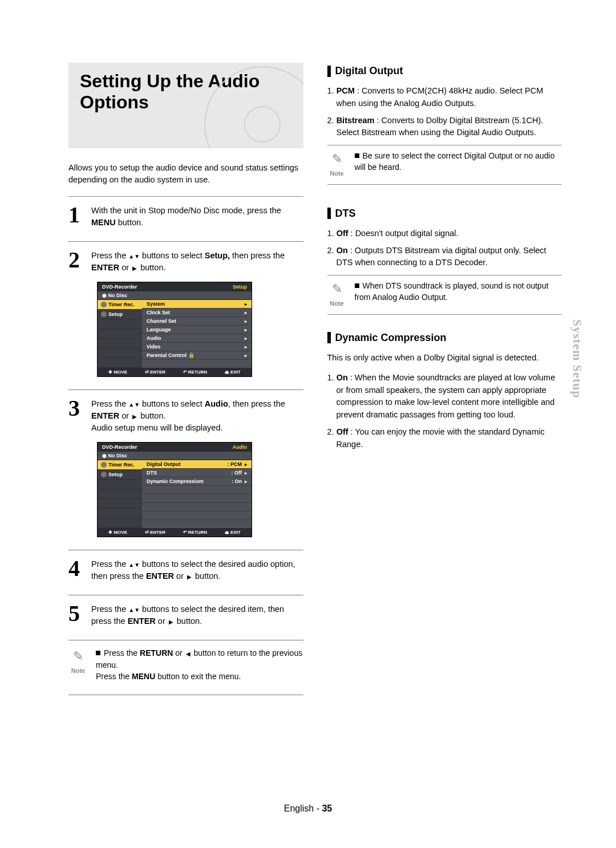  I want to click on note-text: When DTS soundtrack is played, sound is …, so click(459, 292).